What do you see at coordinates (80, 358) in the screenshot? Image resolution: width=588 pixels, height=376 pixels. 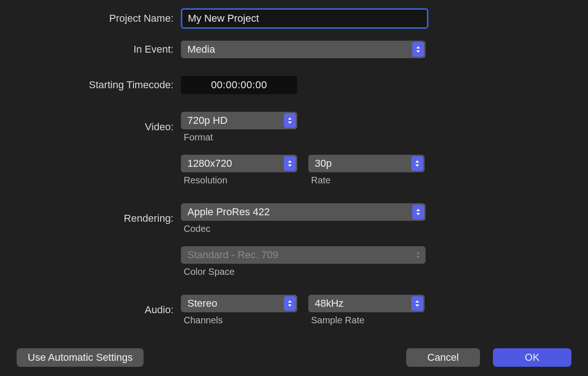 I see `use-automatic-settings-button: Use Automatic Settings` at bounding box center [80, 358].